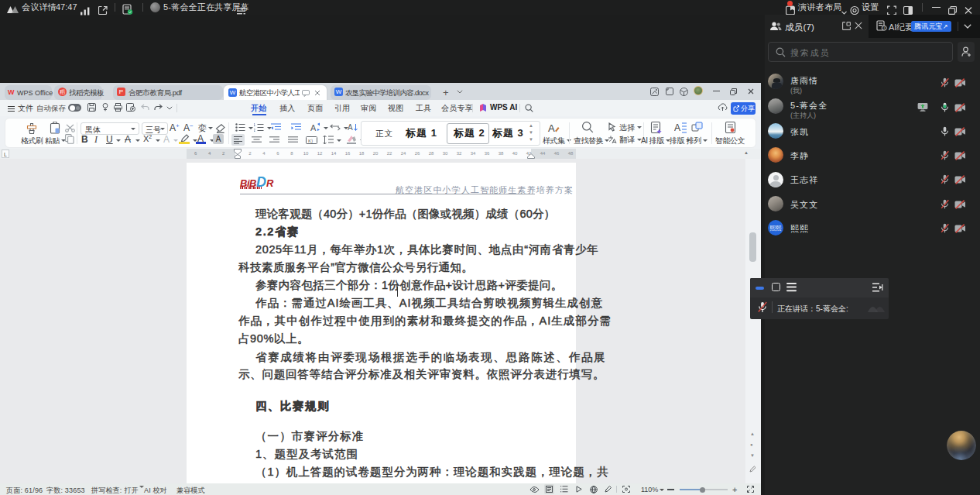  Describe the element at coordinates (255, 130) in the screenshot. I see `svg-text: 2` at that location.